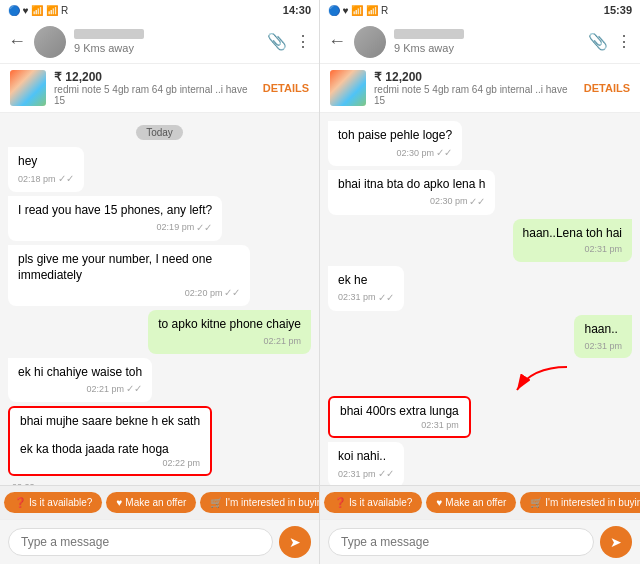 Image resolution: width=640 pixels, height=564 pixels. What do you see at coordinates (53, 502) in the screenshot?
I see `qr-available-left: ❓Is it available?` at bounding box center [53, 502].